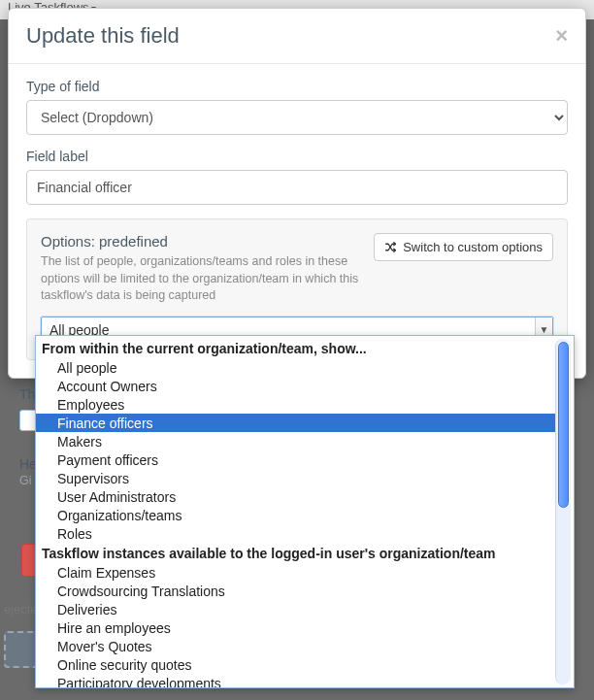  I want to click on listbox-scrollbar, so click(563, 512).